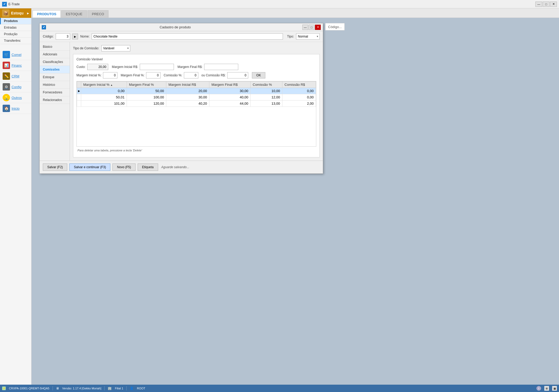 This screenshot has width=559, height=392. Describe the element at coordinates (55, 62) in the screenshot. I see `side-nav-item-classificacoes: Classificações` at that location.